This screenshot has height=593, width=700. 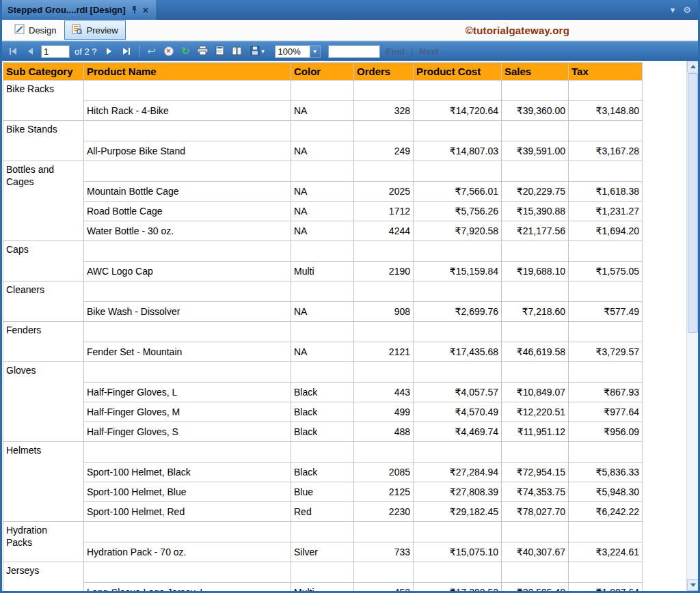 What do you see at coordinates (673, 10) in the screenshot?
I see `chevron-down-icon: ▾` at bounding box center [673, 10].